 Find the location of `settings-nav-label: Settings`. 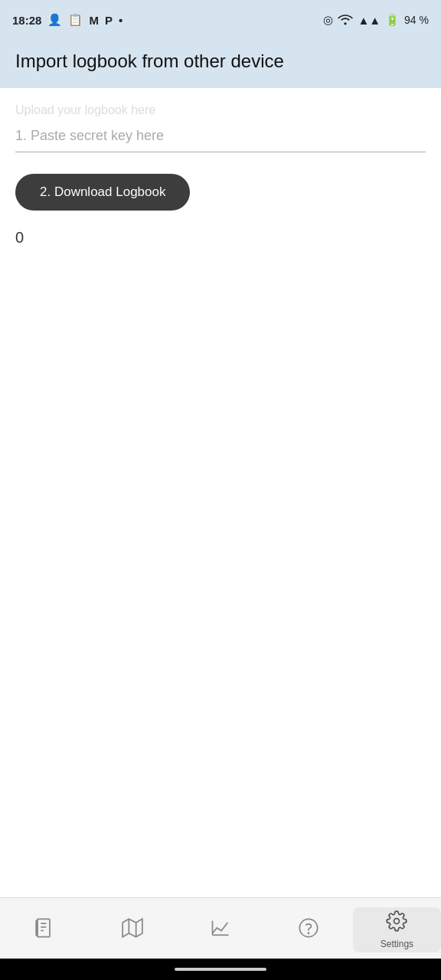

settings-nav-label: Settings is located at coordinates (397, 944).